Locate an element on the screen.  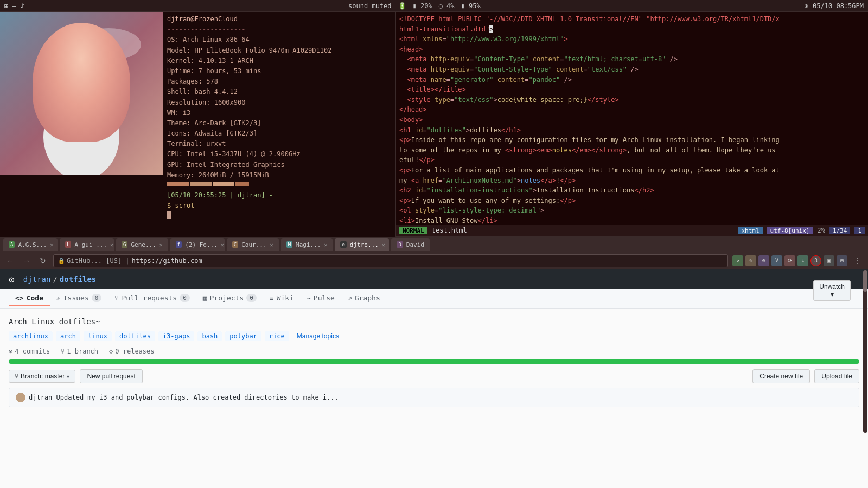
action-buttons: Create new file Upload file is located at coordinates (806, 376).